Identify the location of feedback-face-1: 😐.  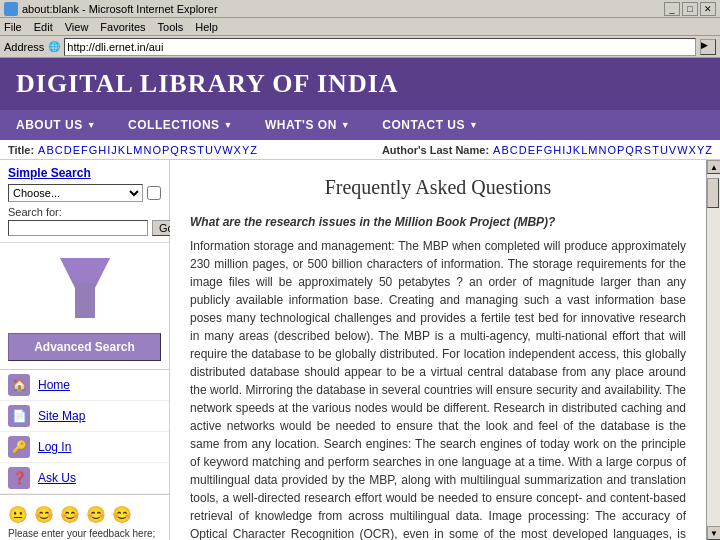
(18, 514).